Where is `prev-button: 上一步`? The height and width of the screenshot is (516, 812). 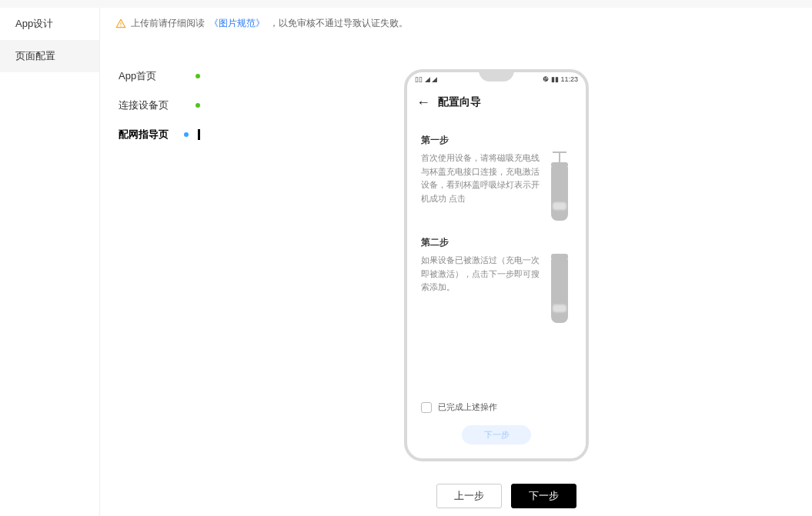 prev-button: 上一步 is located at coordinates (469, 496).